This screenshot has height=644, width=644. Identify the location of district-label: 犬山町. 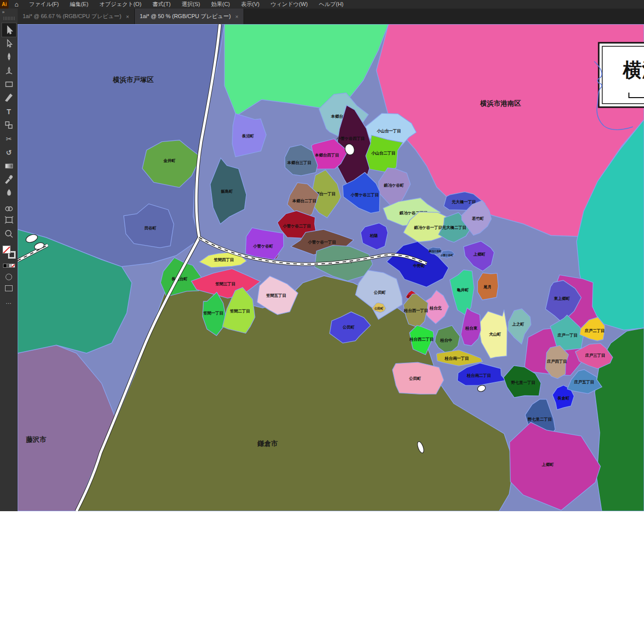
(495, 334).